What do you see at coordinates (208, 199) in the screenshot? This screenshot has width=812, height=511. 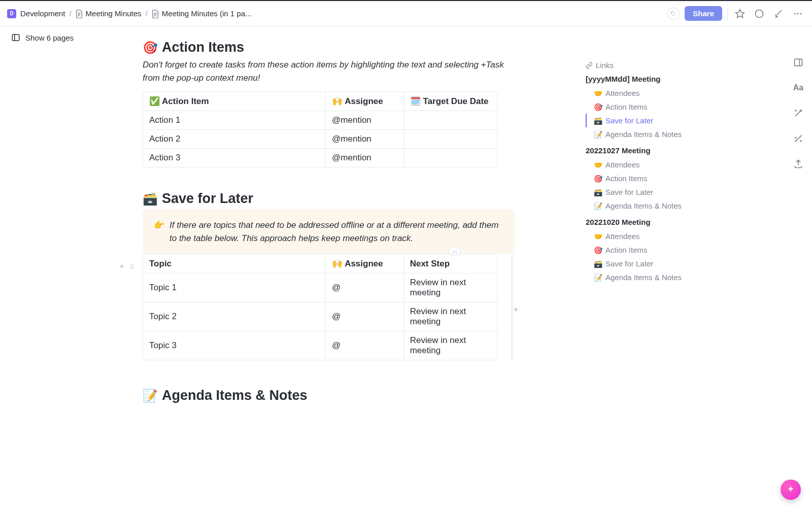 I see `save-later-heading-text: Save for Later` at bounding box center [208, 199].